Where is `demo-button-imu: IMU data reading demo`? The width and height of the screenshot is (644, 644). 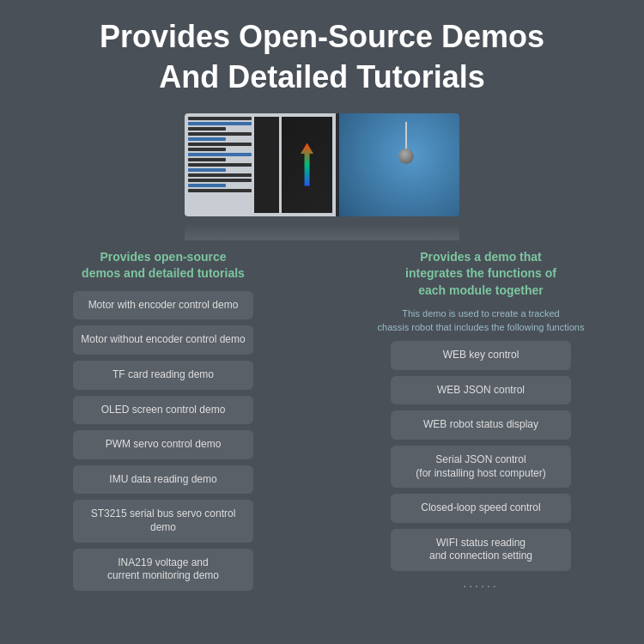
demo-button-imu: IMU data reading demo is located at coordinates (163, 480).